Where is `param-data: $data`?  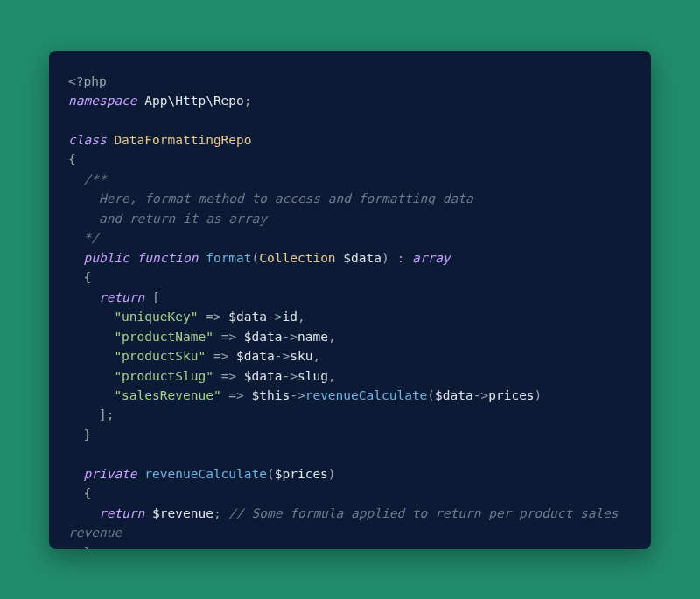
param-data: $data is located at coordinates (362, 258).